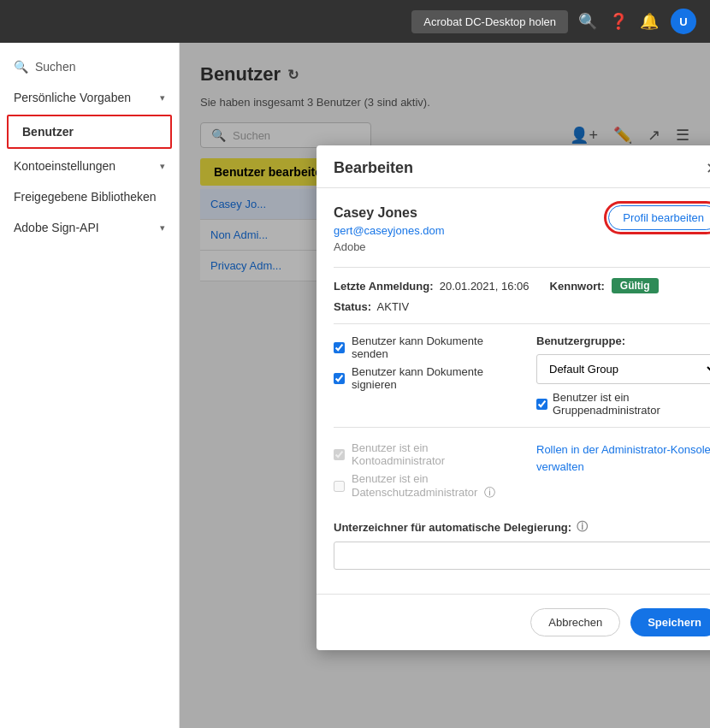  Describe the element at coordinates (424, 376) in the screenshot. I see `col-left: Benutzer kann Dokumente senden Benutzer …` at that location.